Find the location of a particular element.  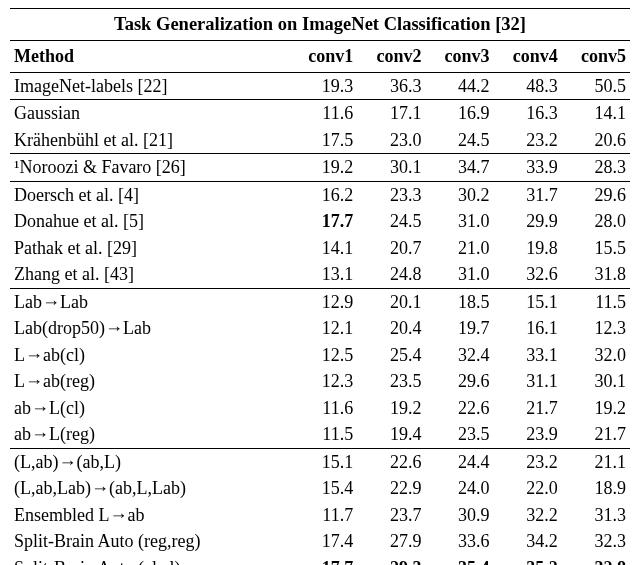

col-header-conv5: conv5 is located at coordinates (596, 57).